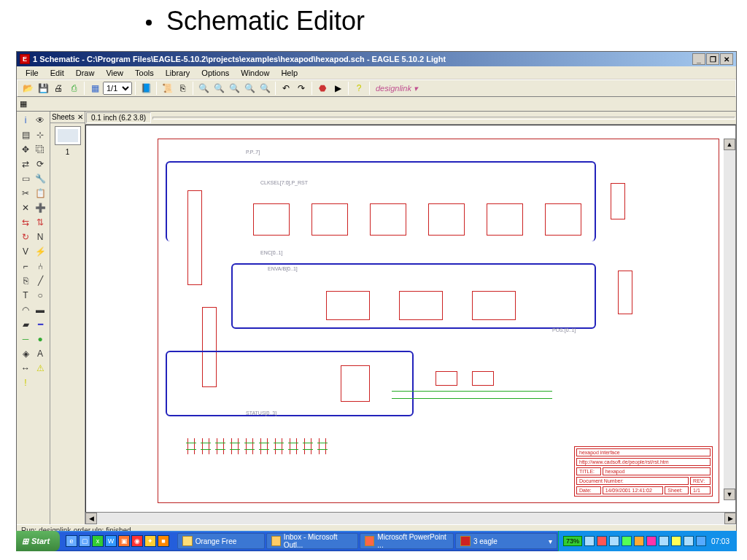 The width and height of the screenshot is (747, 560). I want to click on junction-icon: ●, so click(40, 339).